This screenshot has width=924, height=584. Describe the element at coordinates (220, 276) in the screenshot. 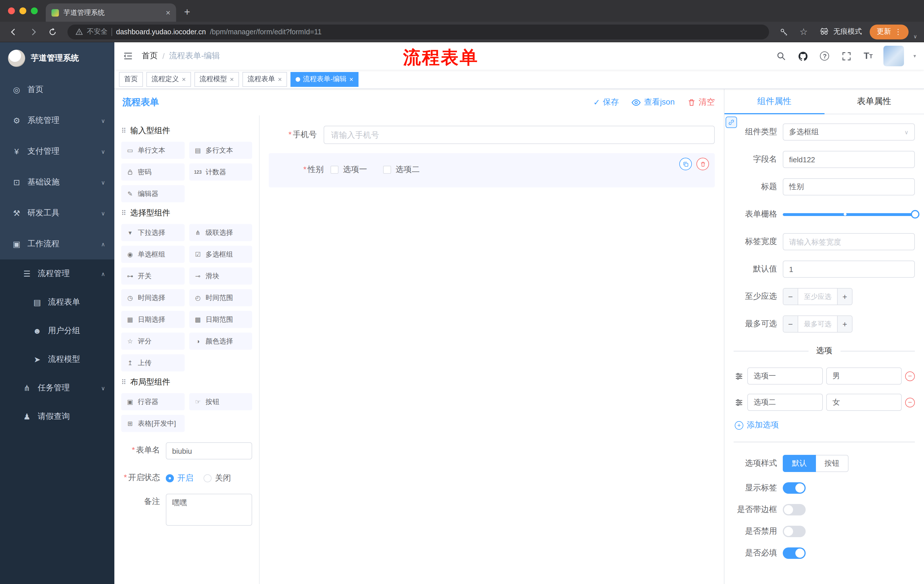

I see `component-item-slider: ⊸滑块` at that location.